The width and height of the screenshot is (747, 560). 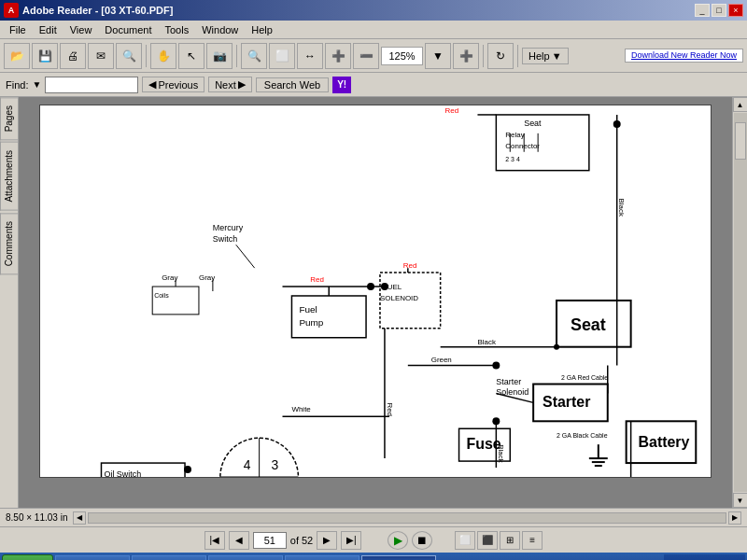 What do you see at coordinates (45, 56) in the screenshot?
I see `save-button: 💾` at bounding box center [45, 56].